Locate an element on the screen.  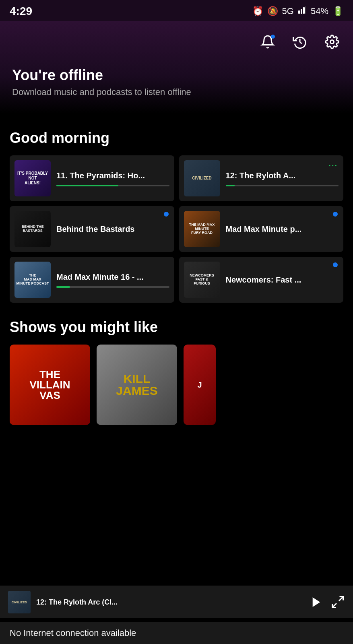
podcast-title-bastards: Behind the Bastards is located at coordinates (113, 229).